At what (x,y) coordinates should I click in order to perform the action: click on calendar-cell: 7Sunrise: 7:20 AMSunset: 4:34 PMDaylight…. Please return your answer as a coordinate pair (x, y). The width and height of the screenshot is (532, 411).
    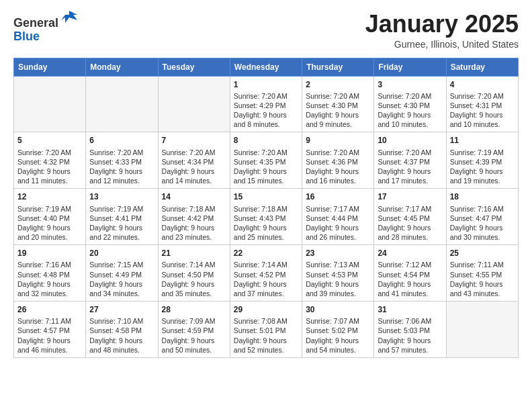
    Looking at the image, I should click on (193, 161).